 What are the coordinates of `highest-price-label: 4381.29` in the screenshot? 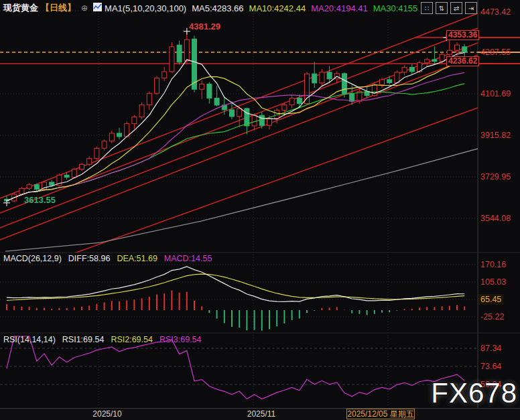 It's located at (205, 27).